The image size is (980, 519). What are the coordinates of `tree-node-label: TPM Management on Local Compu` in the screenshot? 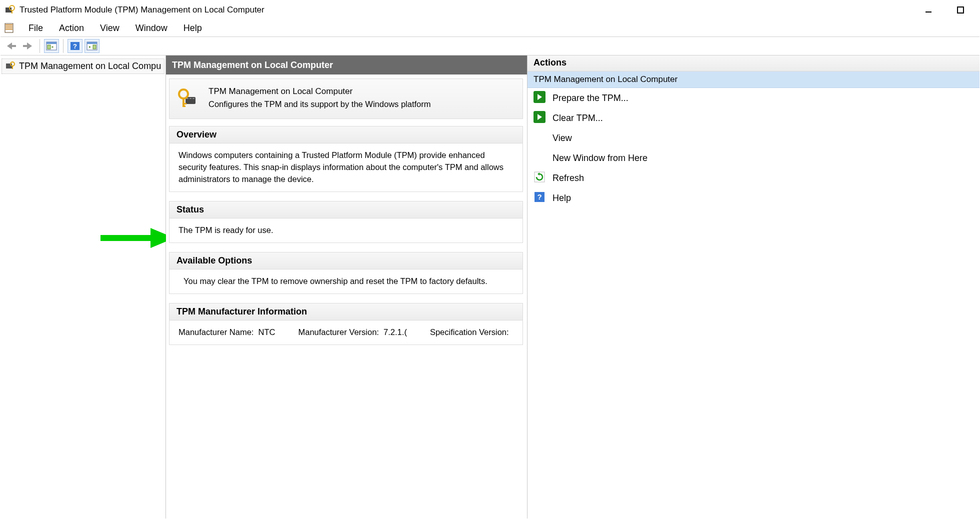 It's located at (90, 66).